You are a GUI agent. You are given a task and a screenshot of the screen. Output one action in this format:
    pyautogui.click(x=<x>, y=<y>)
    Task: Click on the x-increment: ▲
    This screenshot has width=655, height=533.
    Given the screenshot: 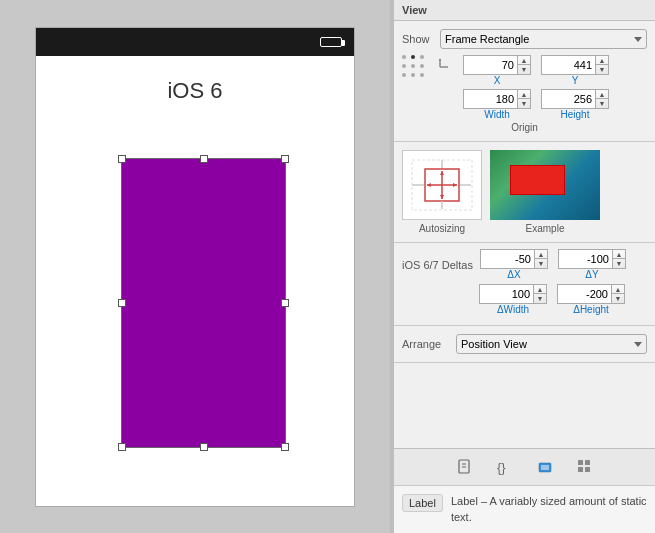 What is the action you would take?
    pyautogui.click(x=524, y=60)
    